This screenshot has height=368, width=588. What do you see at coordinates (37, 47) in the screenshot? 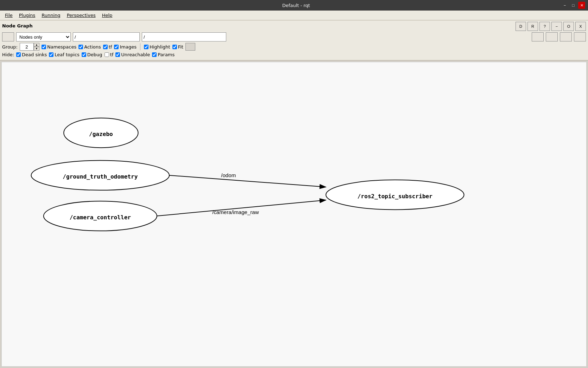
I see `spinner-controls: ▲ ▼` at bounding box center [37, 47].